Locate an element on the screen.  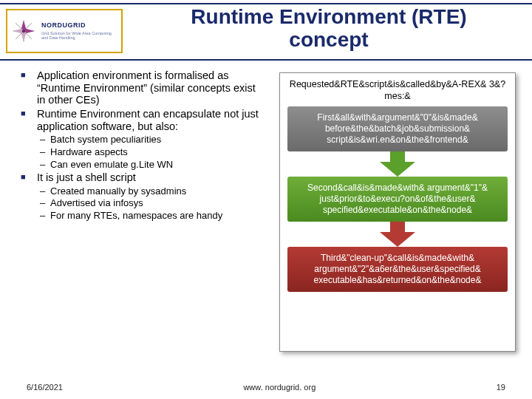
bullet-2-text: Runtime Environment can encapsulate not … is located at coordinates (148, 120).